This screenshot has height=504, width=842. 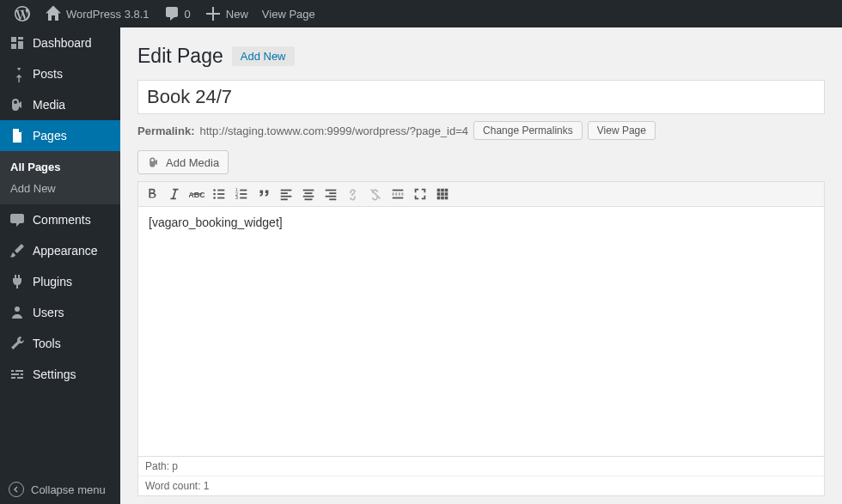 I want to click on link-button, so click(x=353, y=194).